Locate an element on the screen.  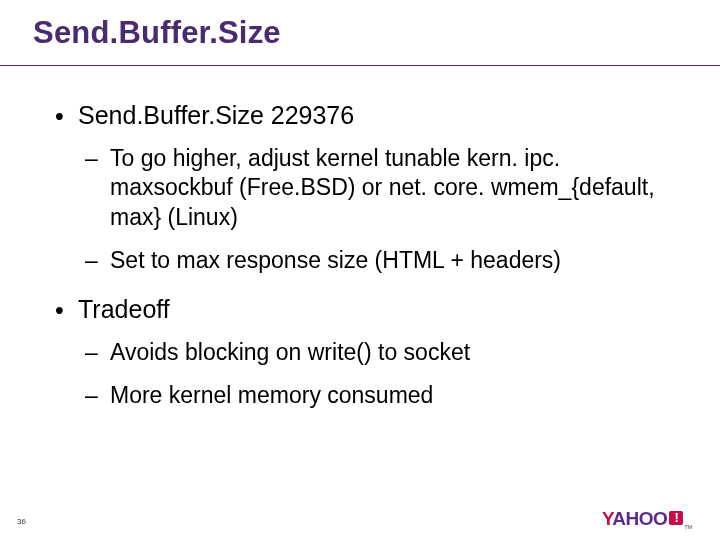
bullet-level2: – Avoids blocking on write() to socket is located at coordinates (378, 352).